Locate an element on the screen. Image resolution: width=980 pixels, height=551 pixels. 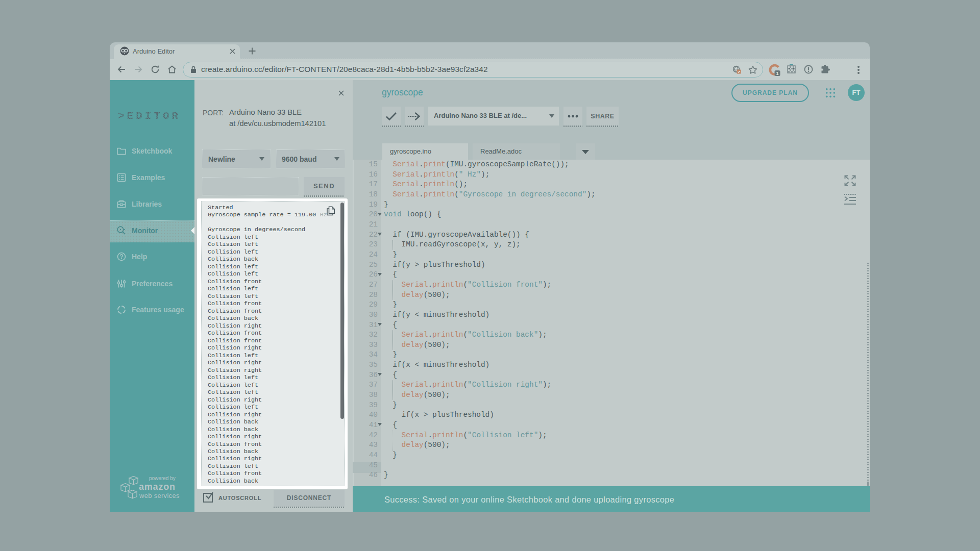
svg-text: 1 is located at coordinates (777, 73).